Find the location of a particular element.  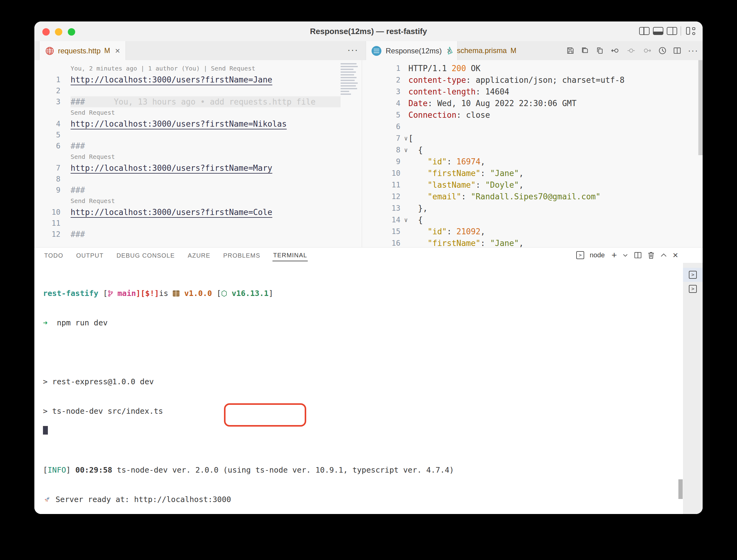

panel-tab-problems: PROBLEMS is located at coordinates (242, 255).